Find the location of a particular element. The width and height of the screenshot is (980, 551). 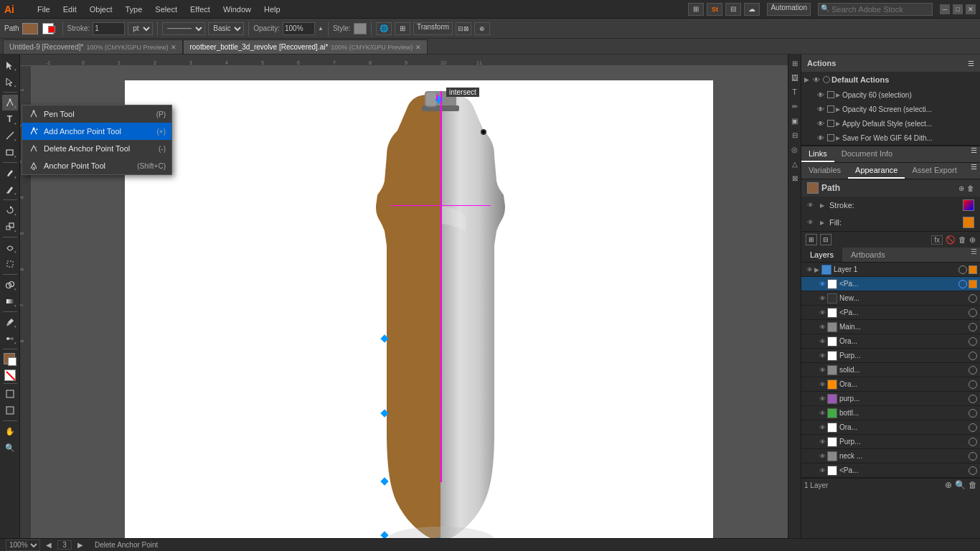

fill-color is located at coordinates (10, 361).